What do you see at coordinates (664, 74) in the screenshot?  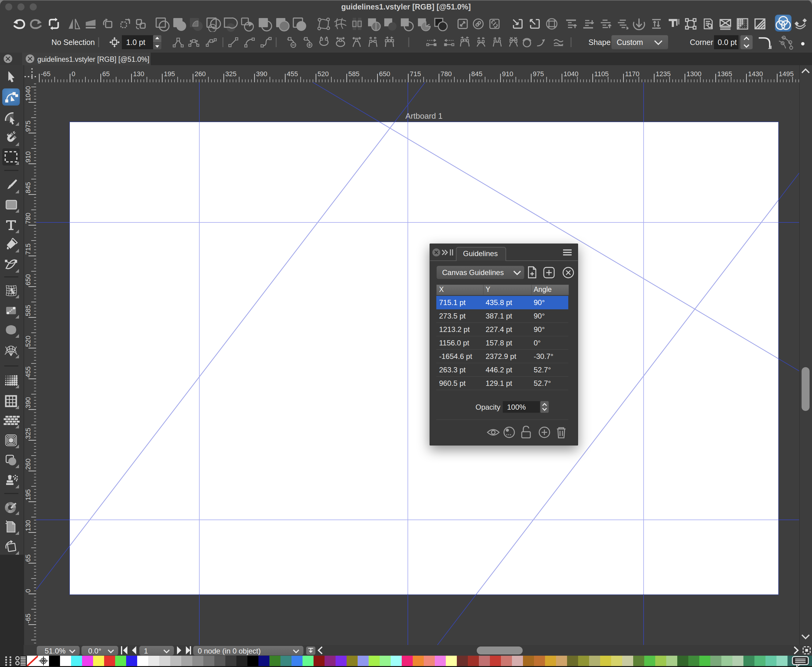 I see `svg-text: 1235` at bounding box center [664, 74].